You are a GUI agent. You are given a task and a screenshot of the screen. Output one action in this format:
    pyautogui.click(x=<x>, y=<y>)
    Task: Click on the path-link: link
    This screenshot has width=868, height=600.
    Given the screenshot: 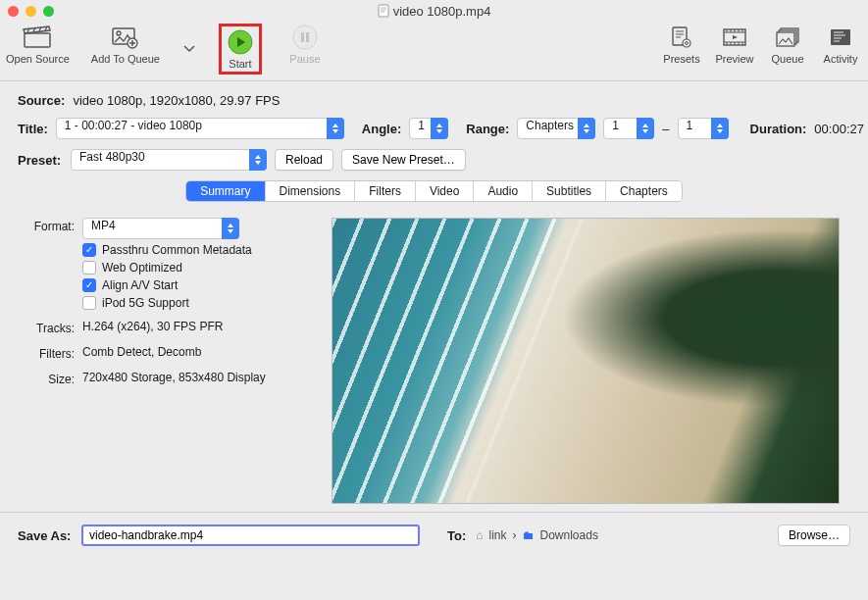 What is the action you would take?
    pyautogui.click(x=498, y=535)
    